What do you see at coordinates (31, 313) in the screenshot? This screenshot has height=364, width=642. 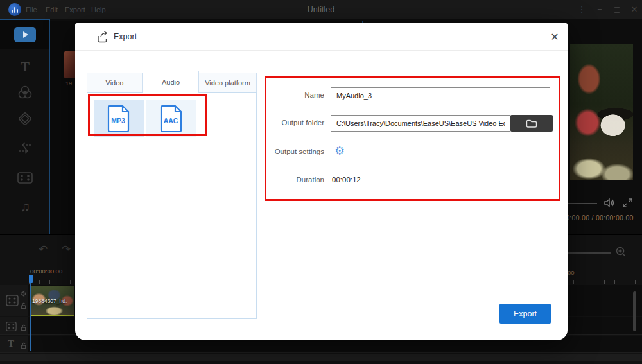 I see `playhead-line` at bounding box center [31, 313].